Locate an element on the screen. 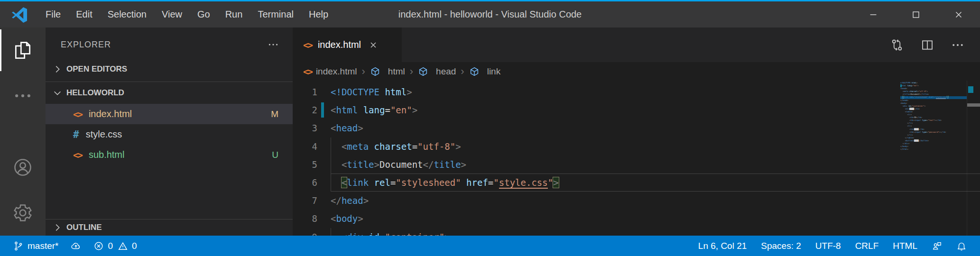  menu-go: Go is located at coordinates (204, 14).